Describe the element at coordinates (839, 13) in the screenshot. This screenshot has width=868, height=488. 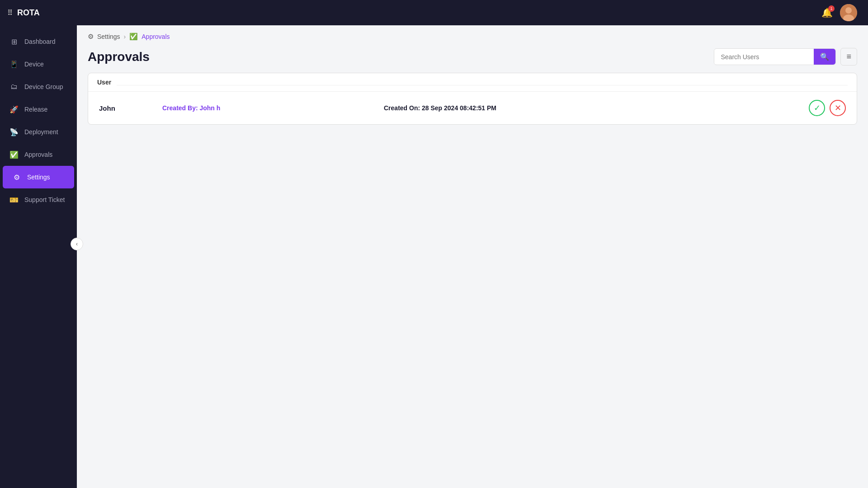
I see `topbar-icons: 🔔 1` at that location.